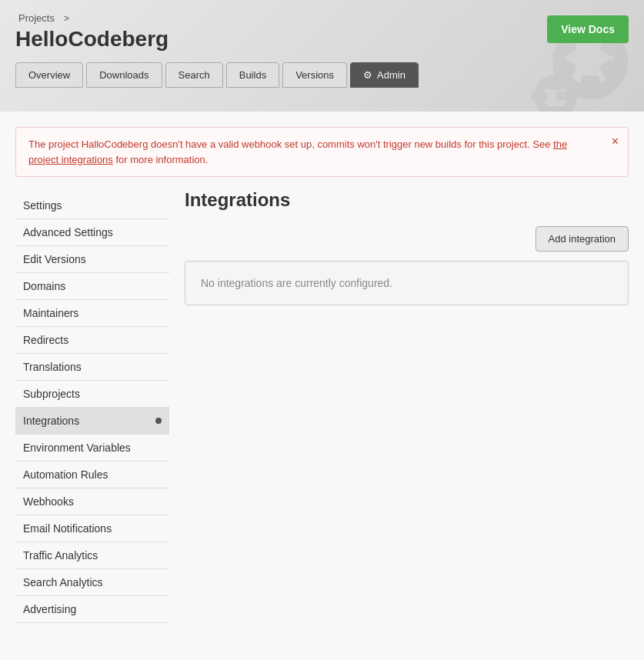 The height and width of the screenshot is (660, 644). I want to click on tab-builds: Builds, so click(252, 75).